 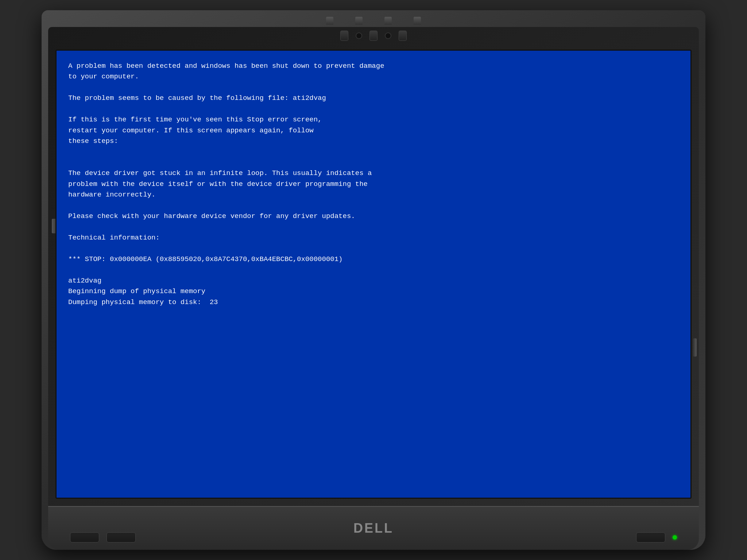 What do you see at coordinates (359, 21) in the screenshot?
I see `bump-center-left` at bounding box center [359, 21].